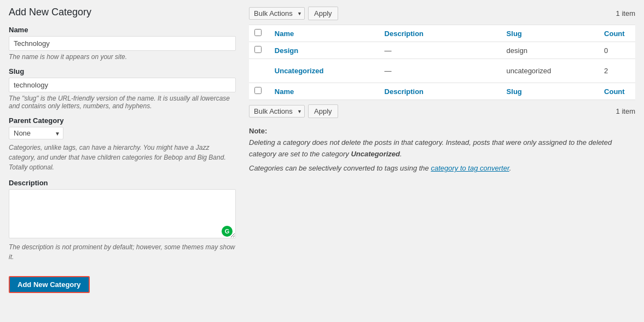 This screenshot has width=644, height=322. I want to click on parent-category-label: Parent Category, so click(123, 120).